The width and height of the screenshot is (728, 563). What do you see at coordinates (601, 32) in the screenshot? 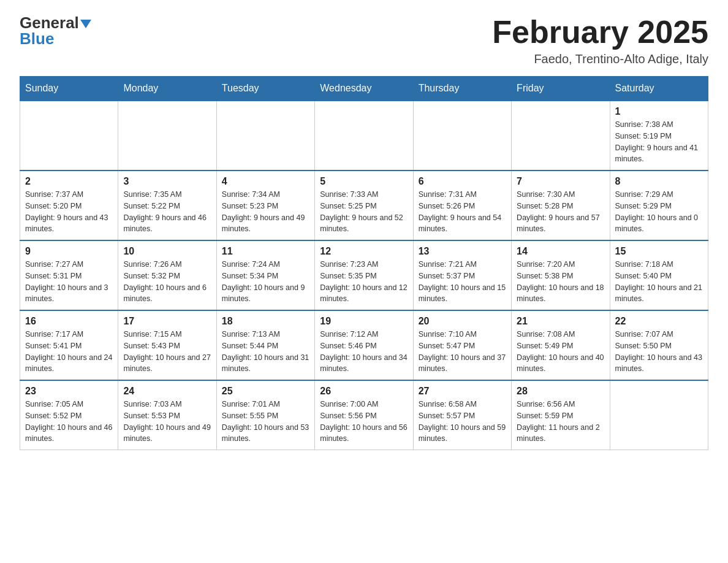
I see `month-year-title: February 2025` at bounding box center [601, 32].